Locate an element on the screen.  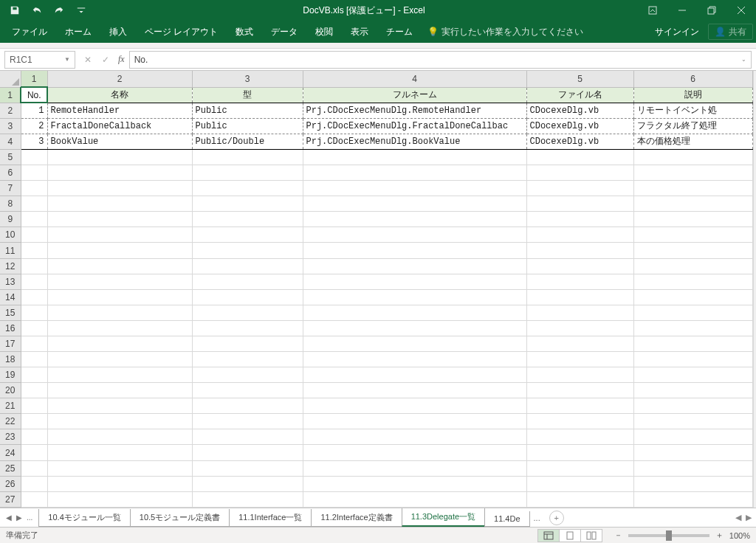
row-header: 12 is located at coordinates (10, 266).